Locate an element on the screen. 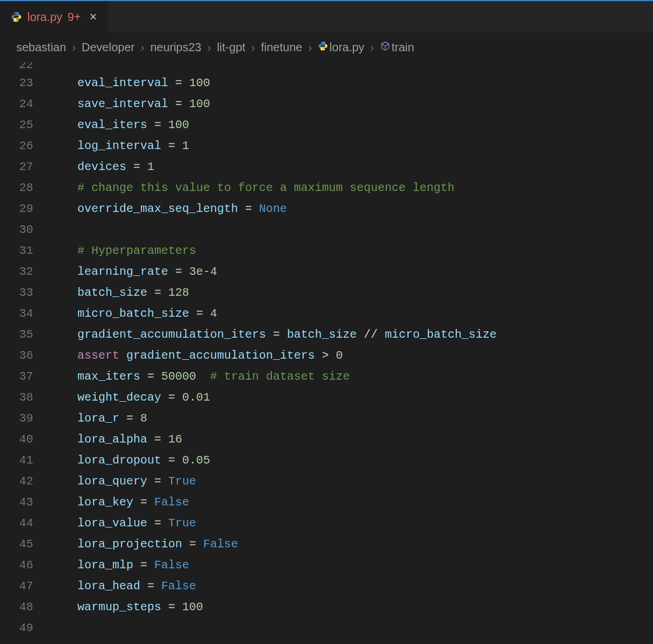 This screenshot has height=644, width=653. line-number: 45 is located at coordinates (16, 544).